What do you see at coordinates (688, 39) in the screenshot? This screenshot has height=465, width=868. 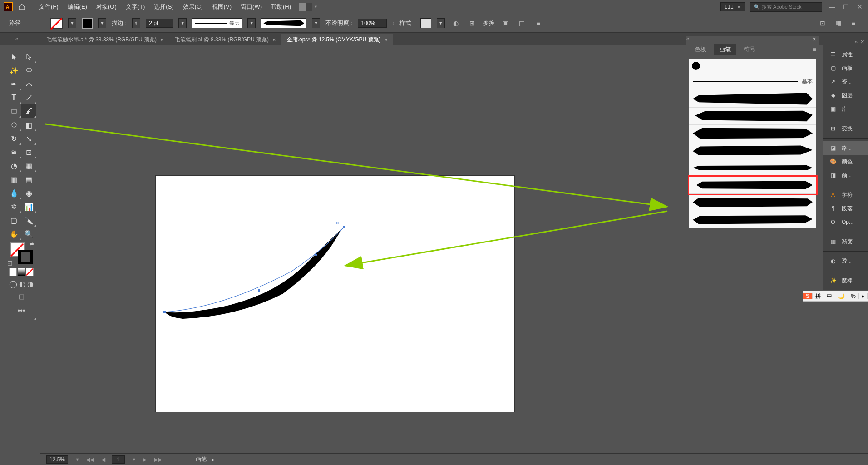 I see `panel-collapse-icon: «` at bounding box center [688, 39].